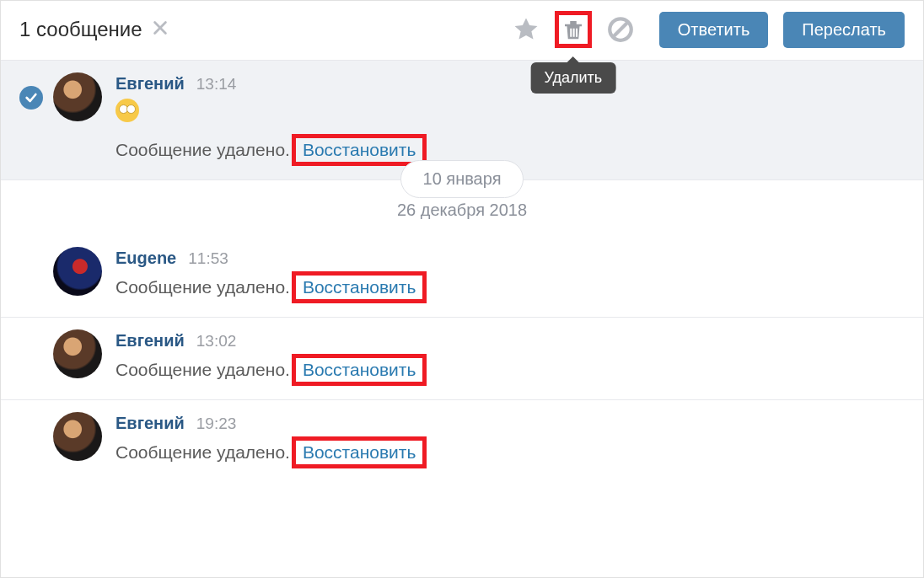  I want to click on message-body: Евгений 13:14 Сообщение удалено. Восстан…, so click(510, 120).